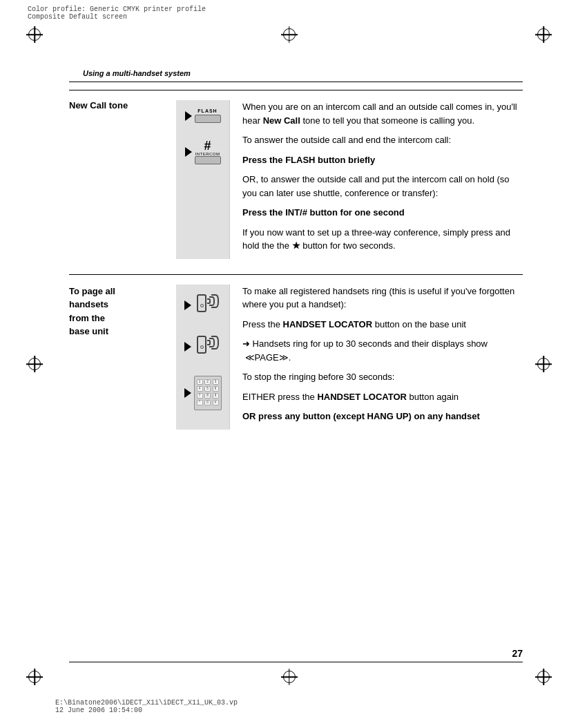  Describe the element at coordinates (383, 397) in the screenshot. I see `s2-p5: EITHER press the HANDSET LOCATOR button …` at that location.